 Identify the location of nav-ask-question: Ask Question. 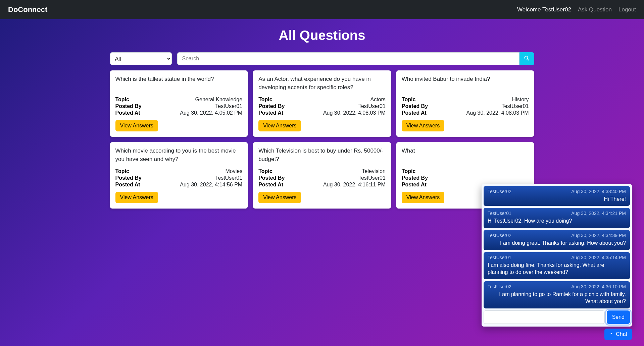
(595, 10).